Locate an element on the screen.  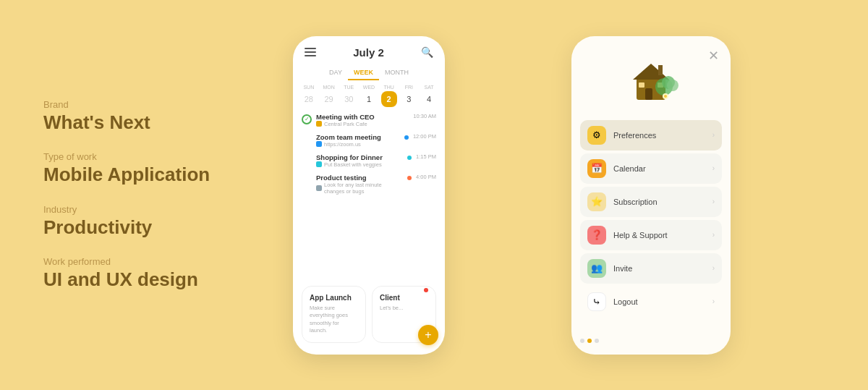
phone-mockup: July 2 🔍 DAY WEEK MONTH SUN 28 MON 29 is located at coordinates (369, 195).